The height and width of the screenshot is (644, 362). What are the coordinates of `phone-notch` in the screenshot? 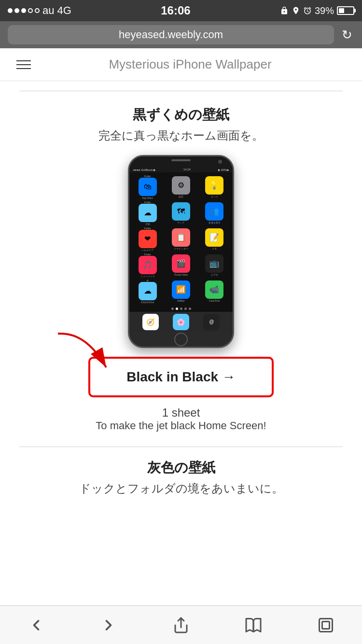 It's located at (181, 162).